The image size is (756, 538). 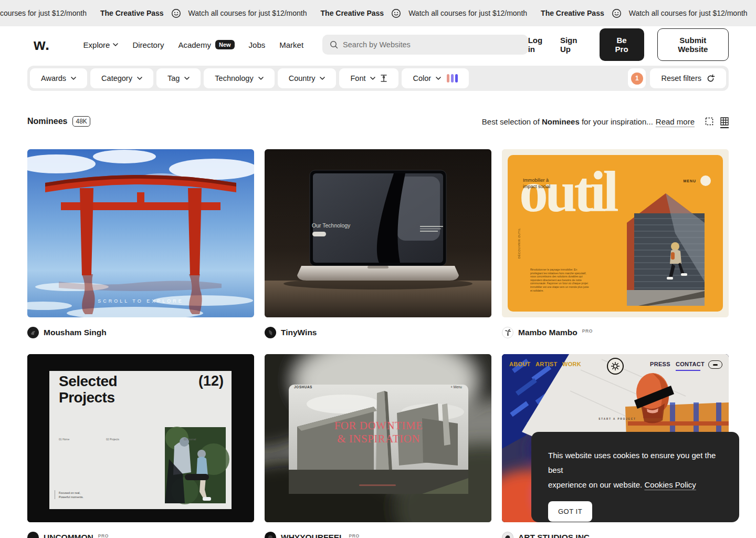 What do you see at coordinates (43, 13) in the screenshot?
I see `promo-message-partial: courses for just $12/month` at bounding box center [43, 13].